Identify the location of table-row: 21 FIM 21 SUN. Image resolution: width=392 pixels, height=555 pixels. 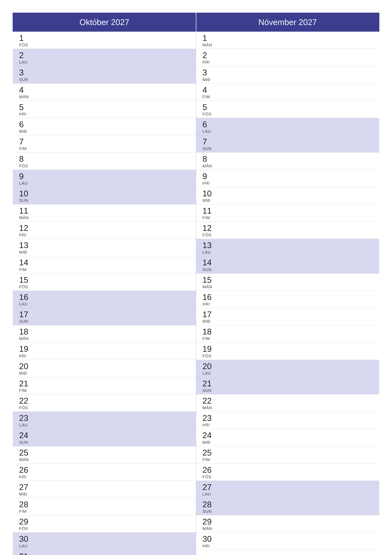
(196, 386).